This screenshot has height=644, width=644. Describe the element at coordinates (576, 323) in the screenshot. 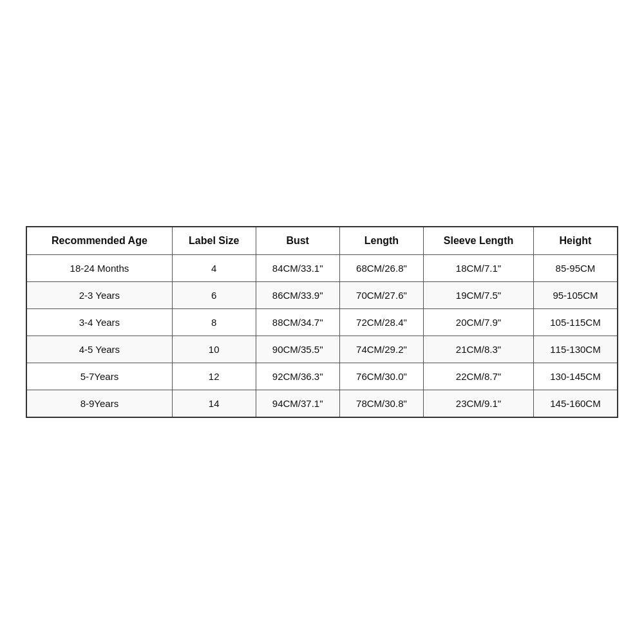

I see `table-cell-2-5: 105-115CM` at that location.